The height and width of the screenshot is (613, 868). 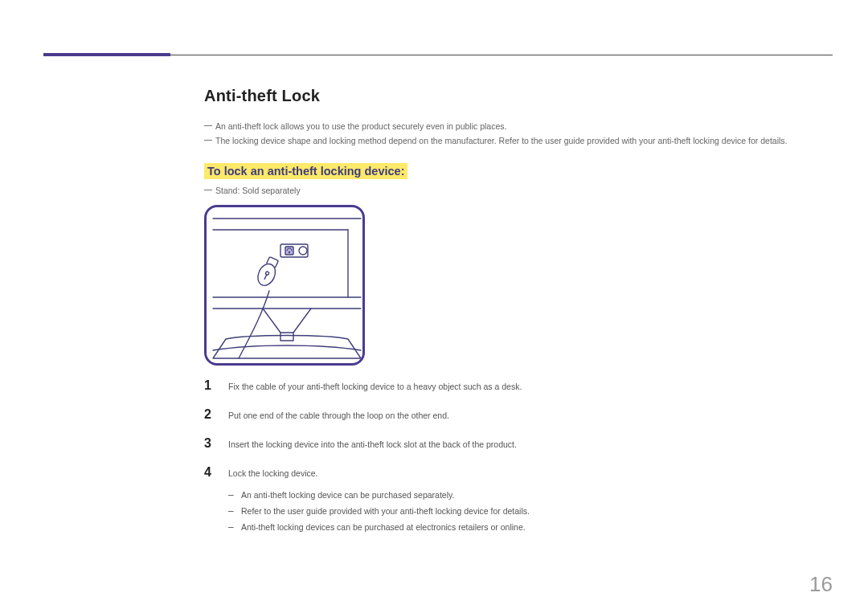 I want to click on step-text: Insert the locking device into the anti-…, so click(x=373, y=444).